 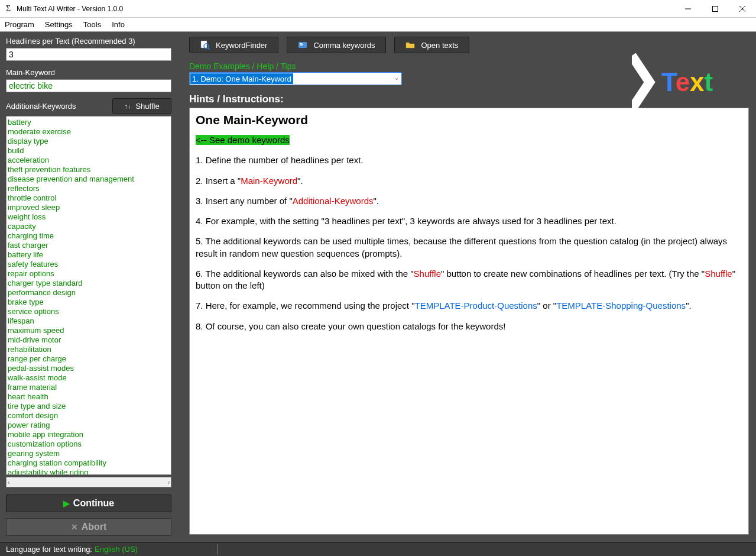 What do you see at coordinates (89, 397) in the screenshot?
I see `keyword-item: heart health` at bounding box center [89, 397].